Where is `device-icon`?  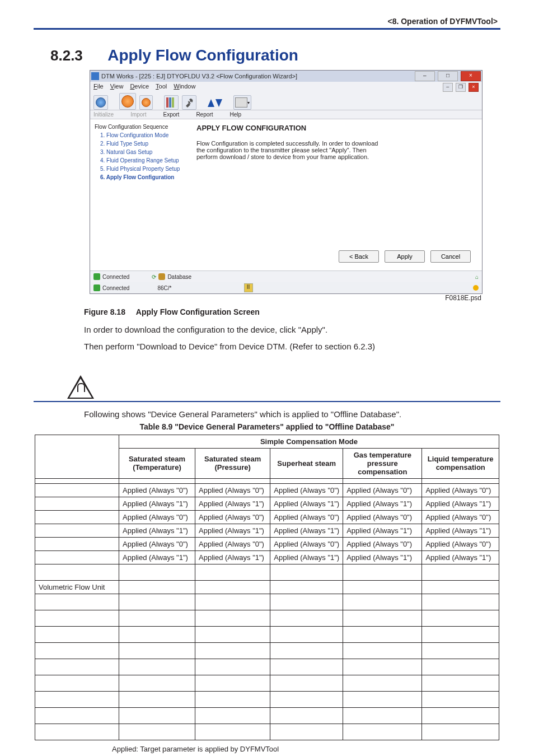
device-icon is located at coordinates (128, 101).